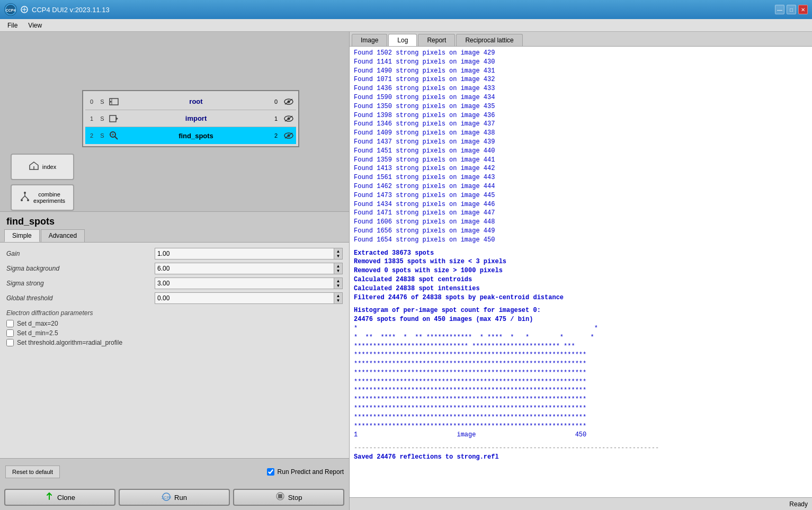 The height and width of the screenshot is (510, 812). Describe the element at coordinates (581, 391) in the screenshot. I see `log-line-39: ****************************************…` at that location.